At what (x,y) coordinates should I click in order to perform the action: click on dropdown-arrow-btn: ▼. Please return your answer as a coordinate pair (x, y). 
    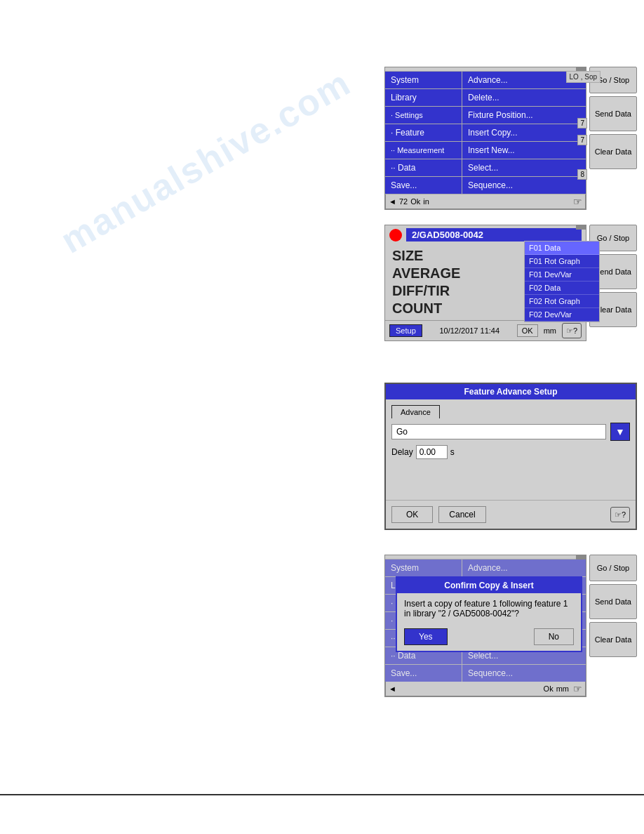
    Looking at the image, I should click on (620, 432).